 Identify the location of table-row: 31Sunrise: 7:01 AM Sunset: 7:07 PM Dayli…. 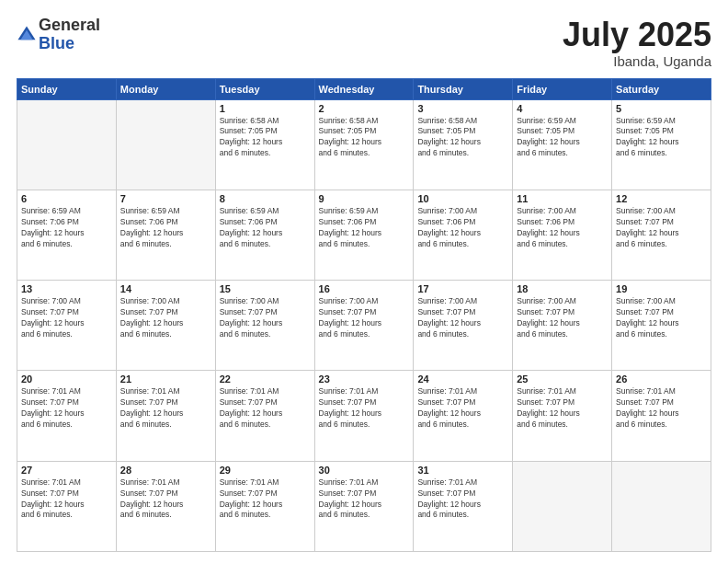
(463, 506).